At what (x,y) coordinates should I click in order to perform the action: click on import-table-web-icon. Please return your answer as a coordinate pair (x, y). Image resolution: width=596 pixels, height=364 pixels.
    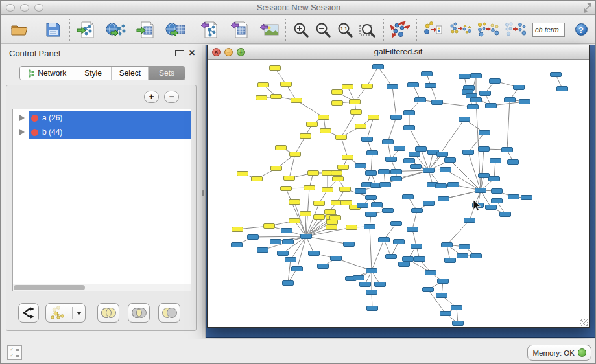
    Looking at the image, I should click on (176, 30).